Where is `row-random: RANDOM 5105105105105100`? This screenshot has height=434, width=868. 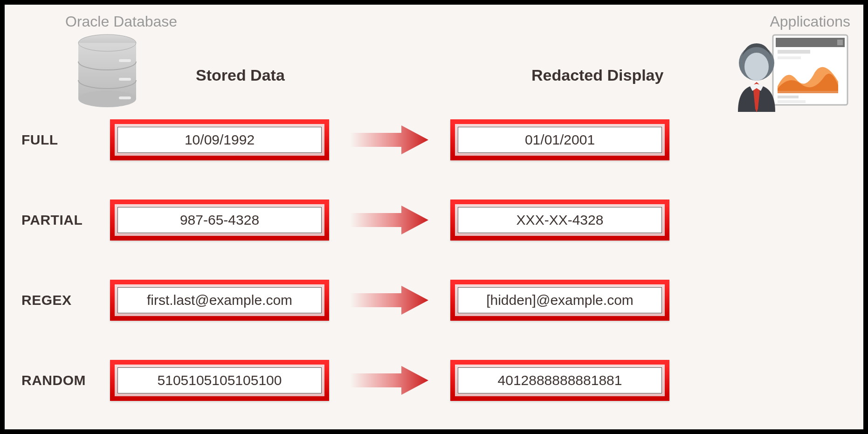 row-random: RANDOM 5105105105105100 is located at coordinates (434, 380).